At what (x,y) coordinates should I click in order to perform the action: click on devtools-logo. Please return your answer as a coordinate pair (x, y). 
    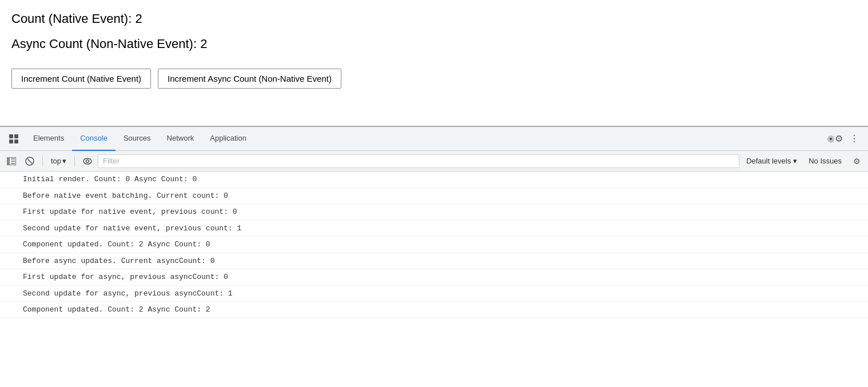
    Looking at the image, I should click on (14, 139).